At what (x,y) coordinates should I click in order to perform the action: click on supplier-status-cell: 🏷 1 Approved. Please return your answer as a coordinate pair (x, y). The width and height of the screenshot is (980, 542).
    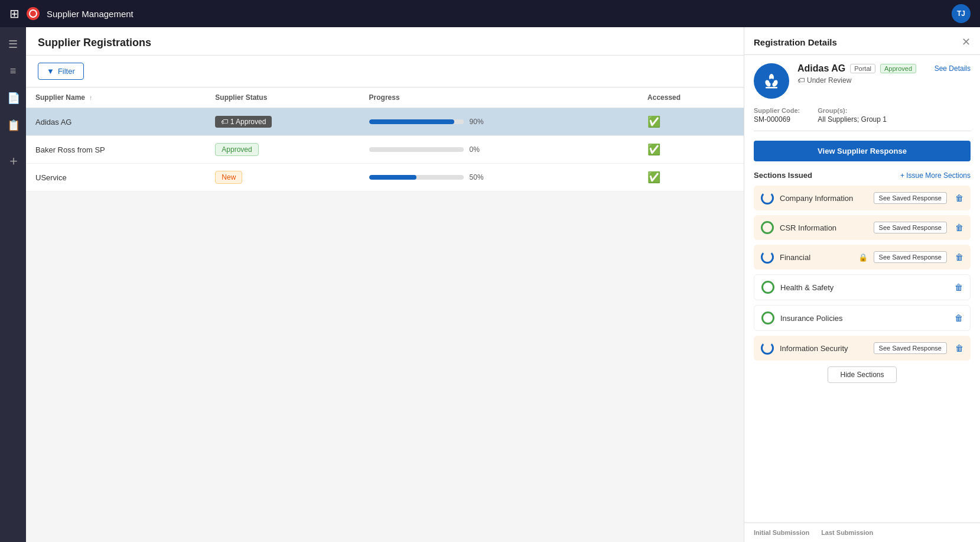
    Looking at the image, I should click on (282, 122).